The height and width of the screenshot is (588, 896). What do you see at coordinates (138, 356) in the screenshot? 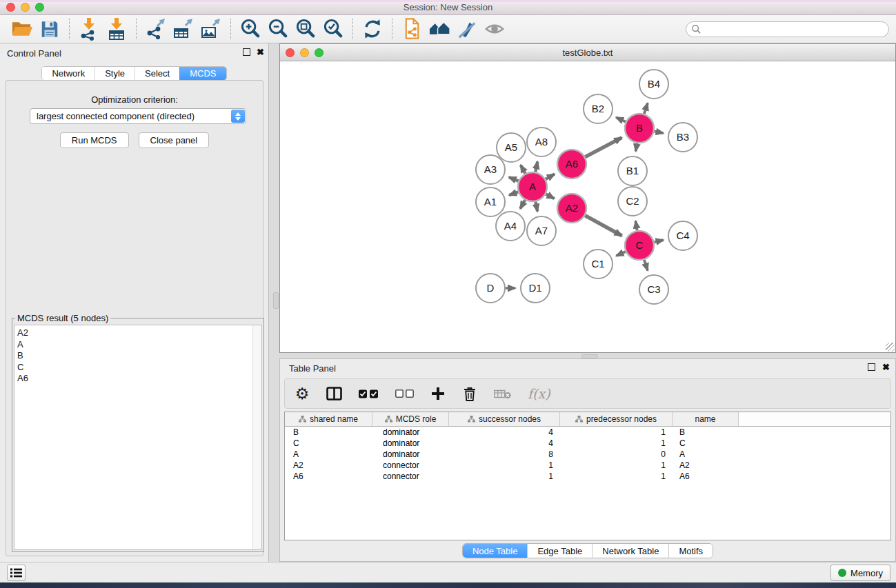
I see `result-list-item: B` at bounding box center [138, 356].